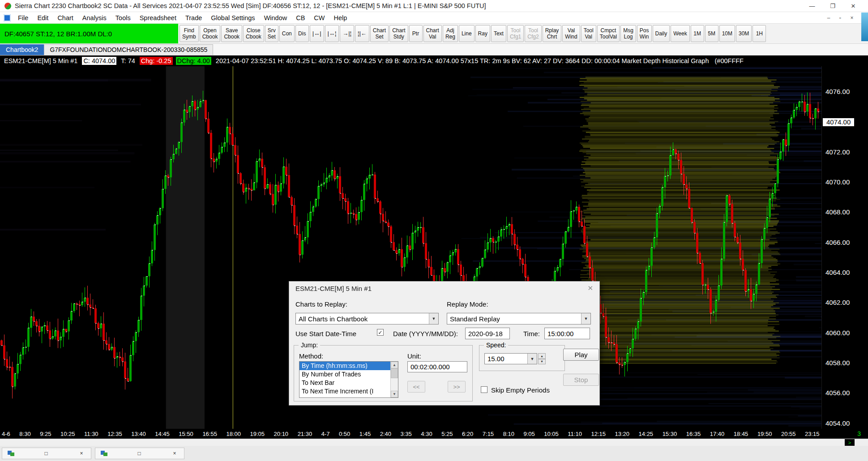  What do you see at coordinates (349, 380) in the screenshot?
I see `jump-method-listbox: By Time (hh:mm:ss.ms)By Number of Trades…` at bounding box center [349, 380].